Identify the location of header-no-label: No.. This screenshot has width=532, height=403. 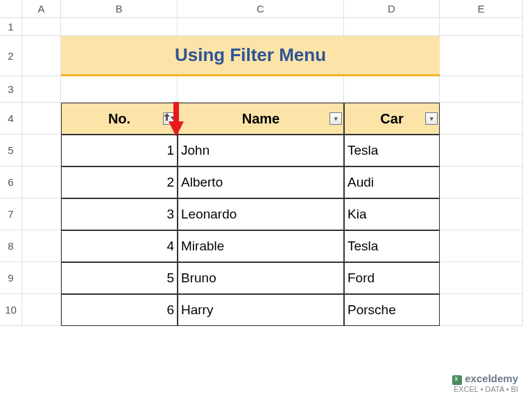
(119, 119).